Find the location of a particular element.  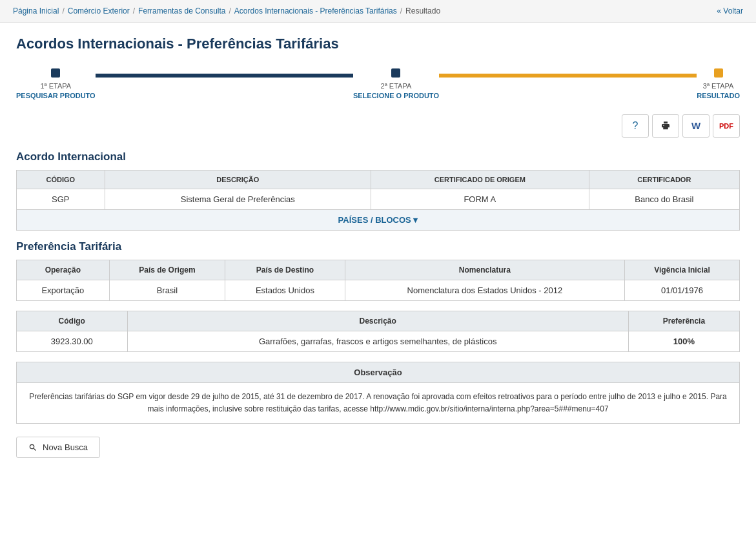

pref2-preferencia: 100% is located at coordinates (684, 341).